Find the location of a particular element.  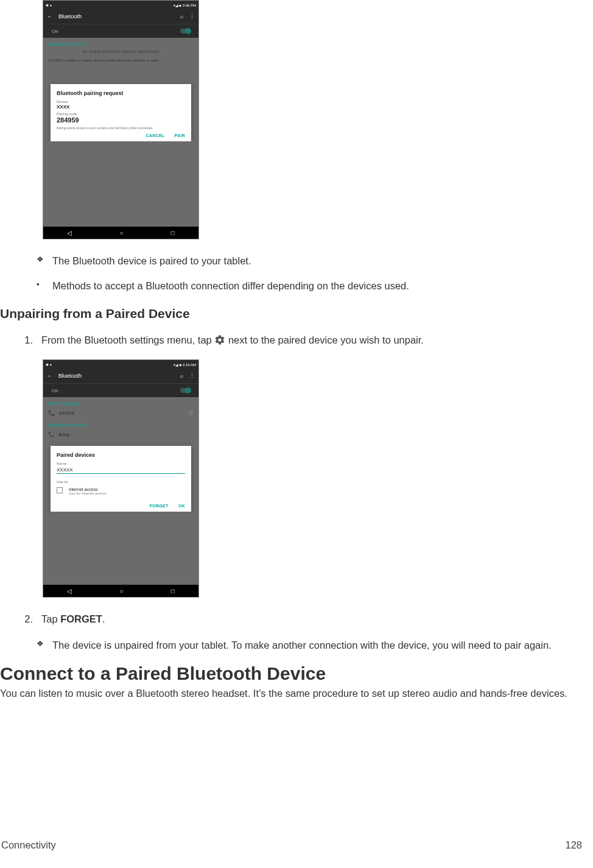

result-text: The Bluetooth device is paired to your t… is located at coordinates (152, 261).